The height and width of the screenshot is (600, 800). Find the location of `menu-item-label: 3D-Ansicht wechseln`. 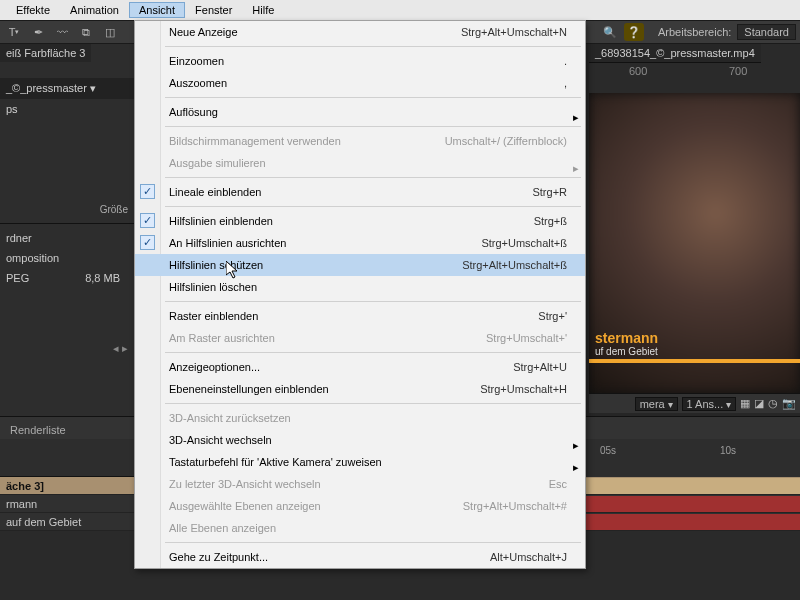

menu-item-label: 3D-Ansicht wechseln is located at coordinates (220, 440).